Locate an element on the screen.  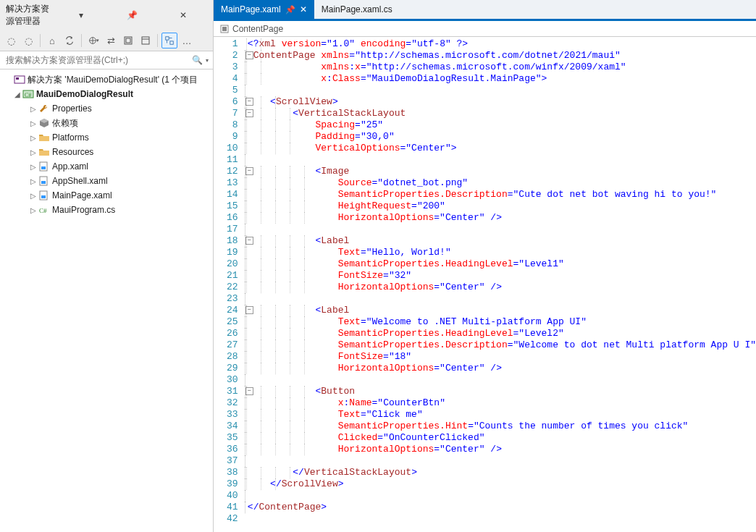
code-line: <VerticalStackLayout is located at coordinates (502, 114).